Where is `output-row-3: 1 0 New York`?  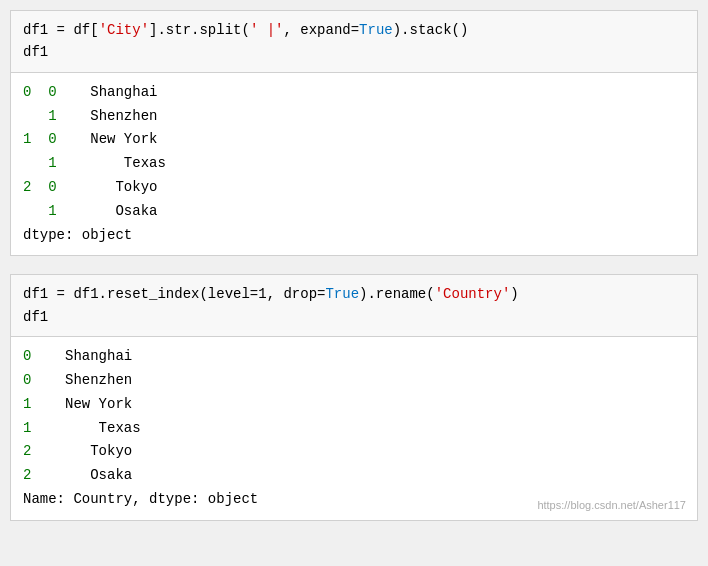
output-row-3: 1 0 New York is located at coordinates (90, 139).